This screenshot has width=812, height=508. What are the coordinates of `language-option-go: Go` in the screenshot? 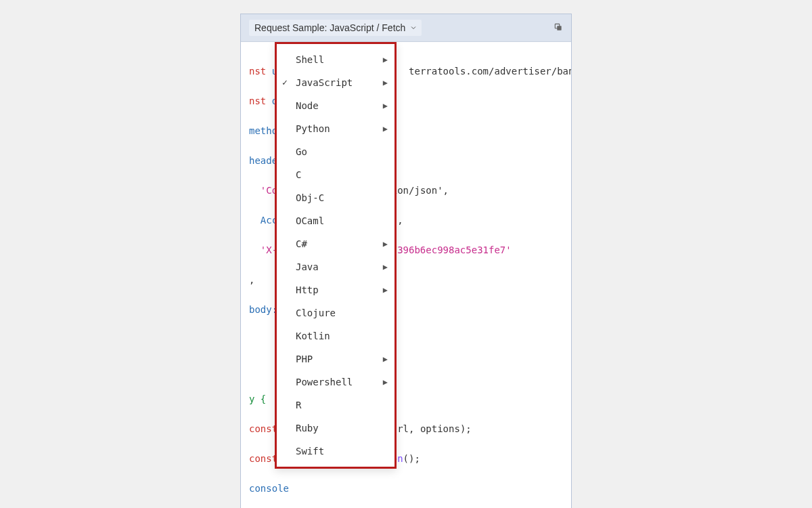 It's located at (336, 152).